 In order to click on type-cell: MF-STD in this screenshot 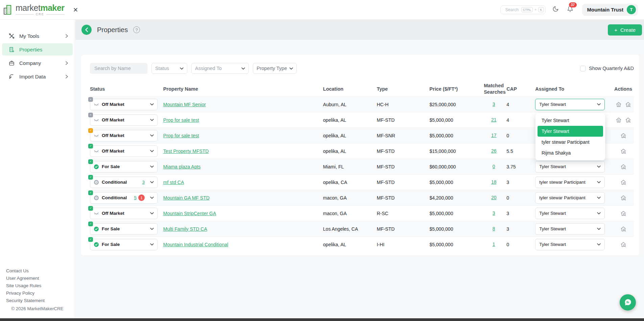, I will do `click(403, 182)`.